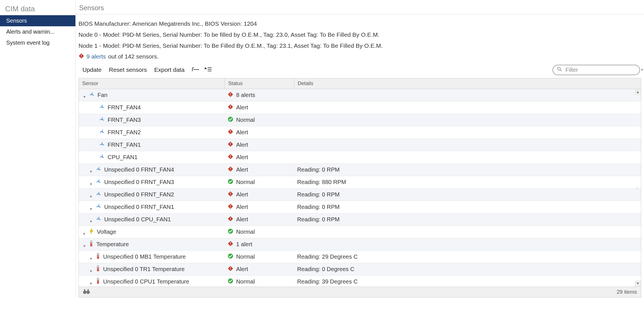  Describe the element at coordinates (360, 108) in the screenshot. I see `table-row: FRNT_FAN4Alert` at that location.